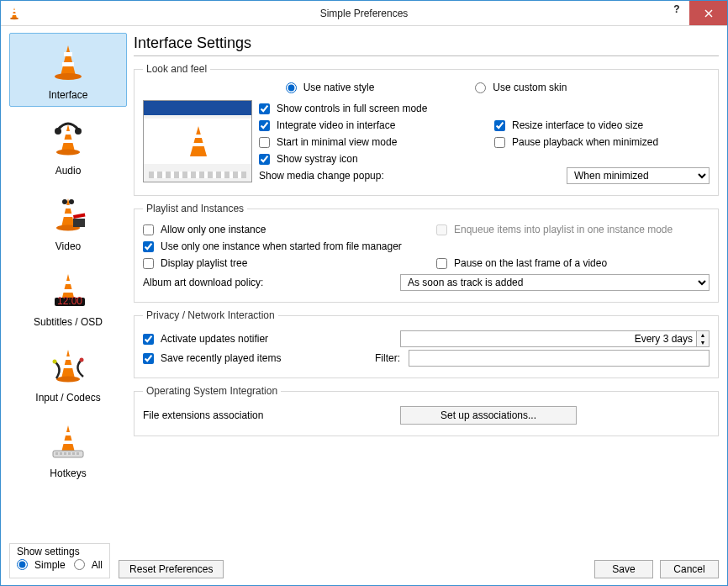 This screenshot has height=586, width=728. What do you see at coordinates (204, 230) in the screenshot?
I see `one-instance-checkbox: Allow only one instance` at bounding box center [204, 230].